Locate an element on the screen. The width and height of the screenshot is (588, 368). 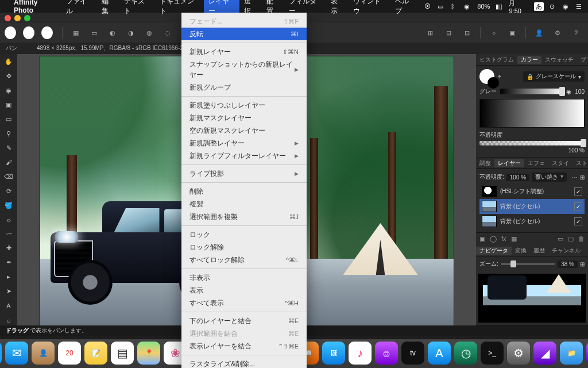
dock-systemprefs: ⚙ is located at coordinates (519, 353).